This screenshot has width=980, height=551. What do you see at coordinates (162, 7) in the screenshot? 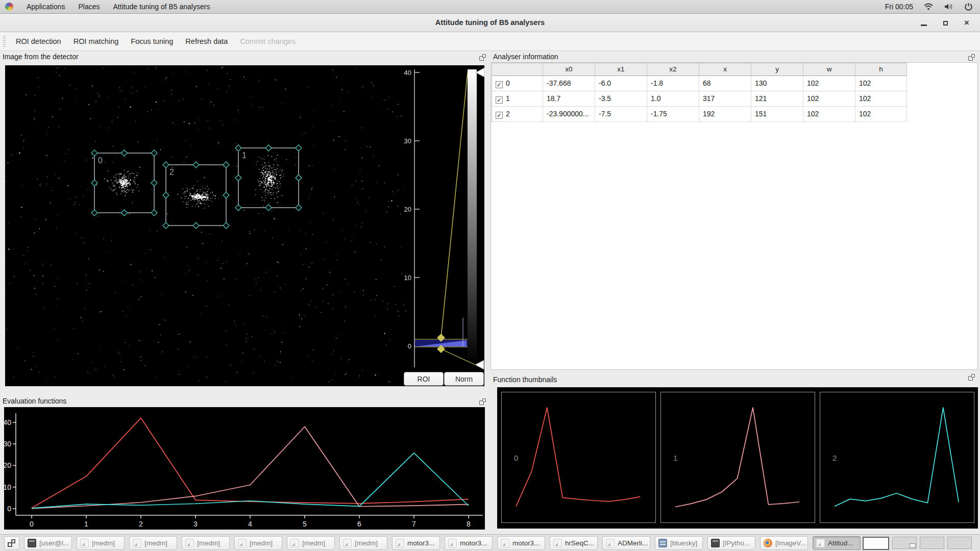
I see `topbar-active-window: Attitude tuning of B5 analysers` at bounding box center [162, 7].